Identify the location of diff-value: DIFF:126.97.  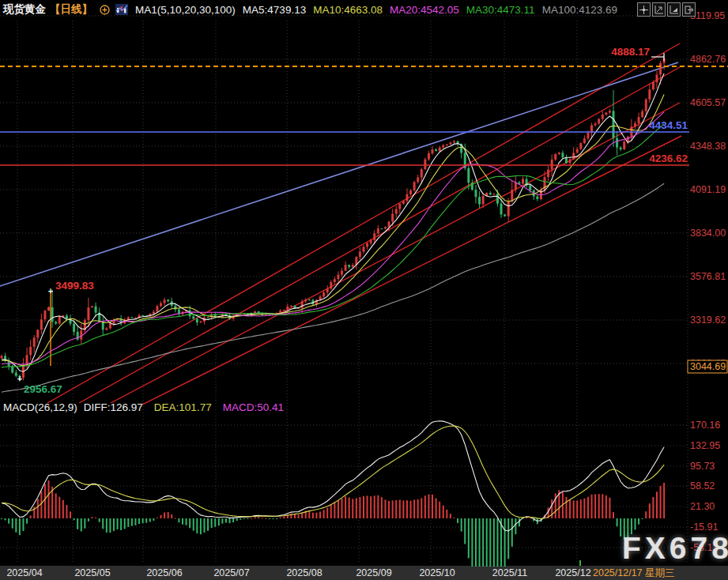
(114, 408).